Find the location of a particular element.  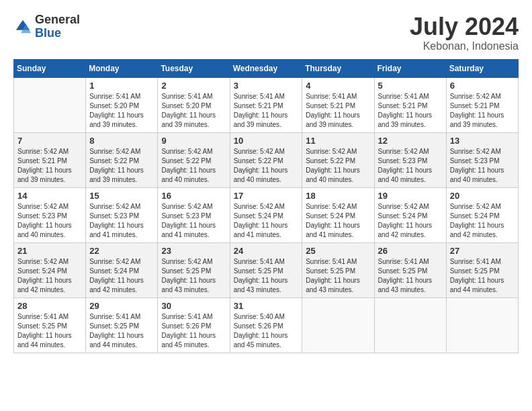

day-number: 18 is located at coordinates (338, 196).